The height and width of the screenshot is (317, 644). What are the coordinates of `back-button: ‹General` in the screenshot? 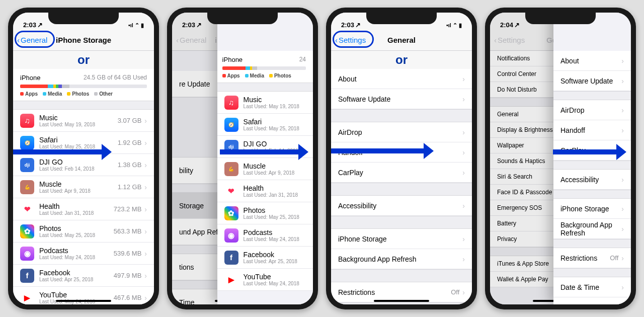 It's located at (191, 40).